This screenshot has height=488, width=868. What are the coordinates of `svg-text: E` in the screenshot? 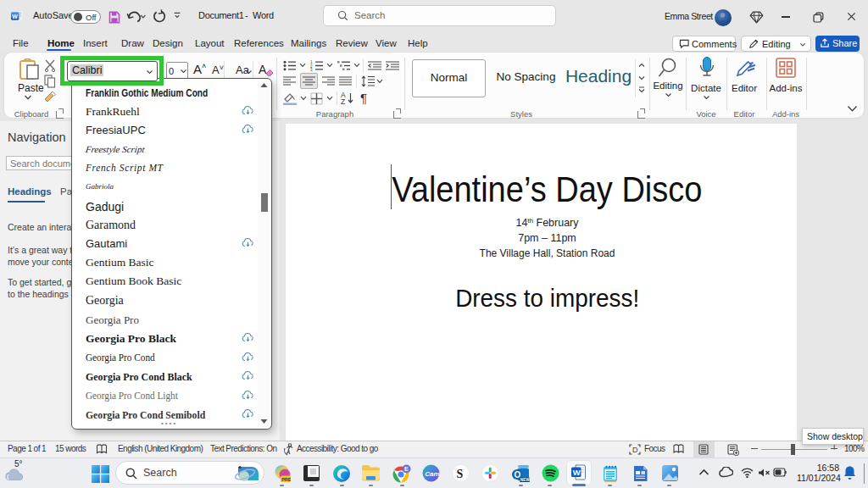 It's located at (407, 469).